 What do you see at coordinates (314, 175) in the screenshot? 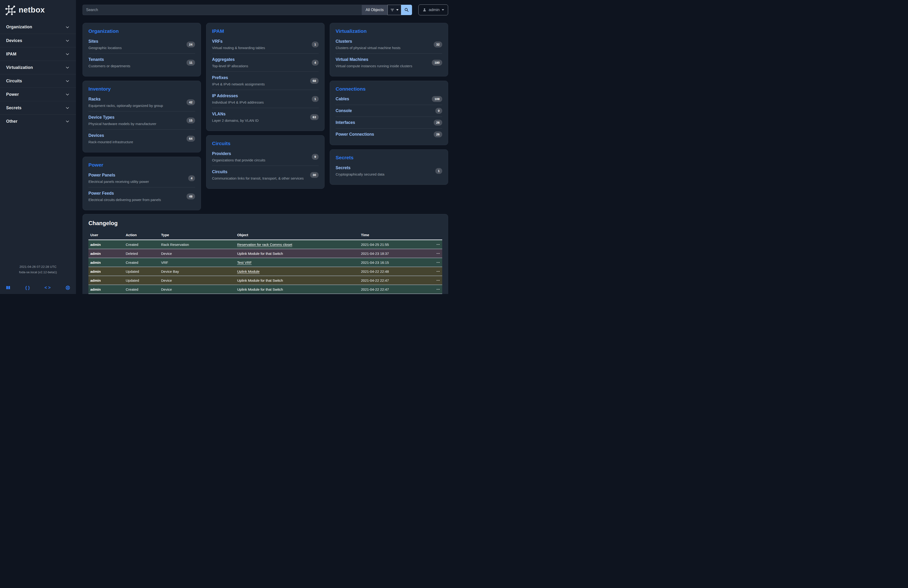
I see `count-badge-circuits: 30` at bounding box center [314, 175].